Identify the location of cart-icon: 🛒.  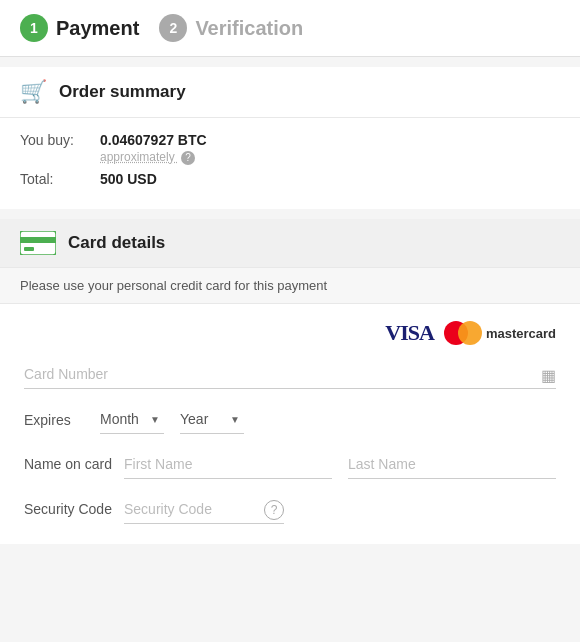
(34, 92).